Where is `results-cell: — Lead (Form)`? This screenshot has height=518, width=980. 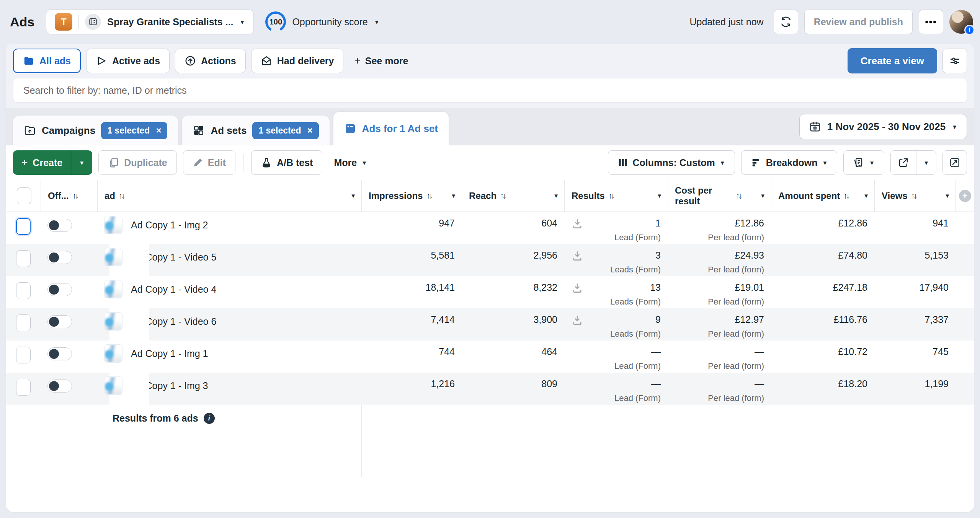 results-cell: — Lead (Form) is located at coordinates (616, 357).